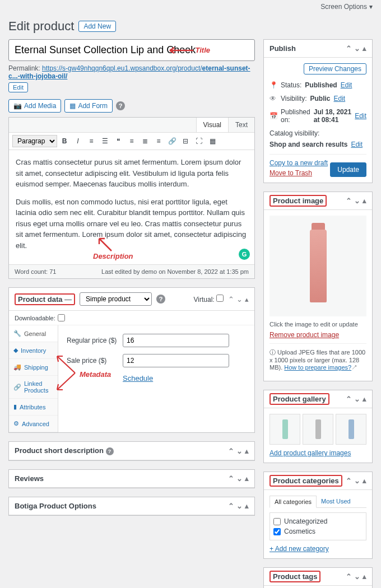  Describe the element at coordinates (35, 106) in the screenshot. I see `add-media-button: 📷 Add Media` at that location.